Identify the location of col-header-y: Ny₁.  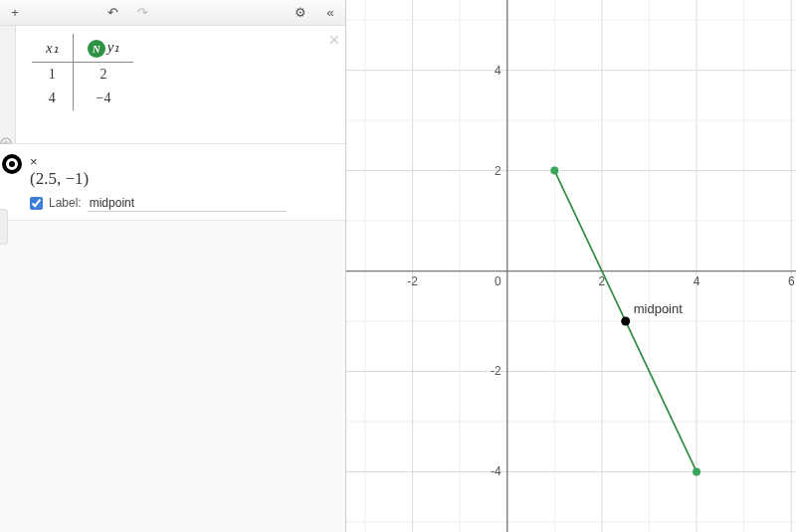
(103, 48).